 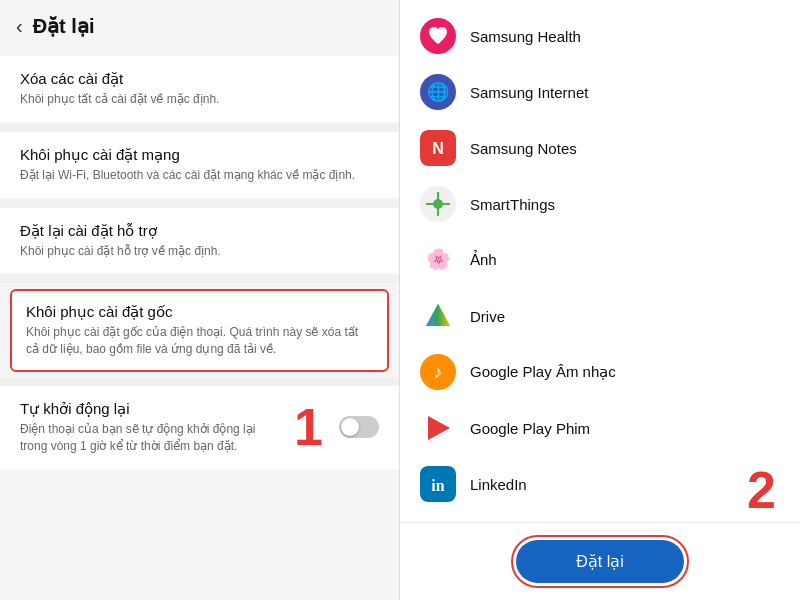 What do you see at coordinates (438, 260) in the screenshot?
I see `app-icon-photos: 🌸` at bounding box center [438, 260].